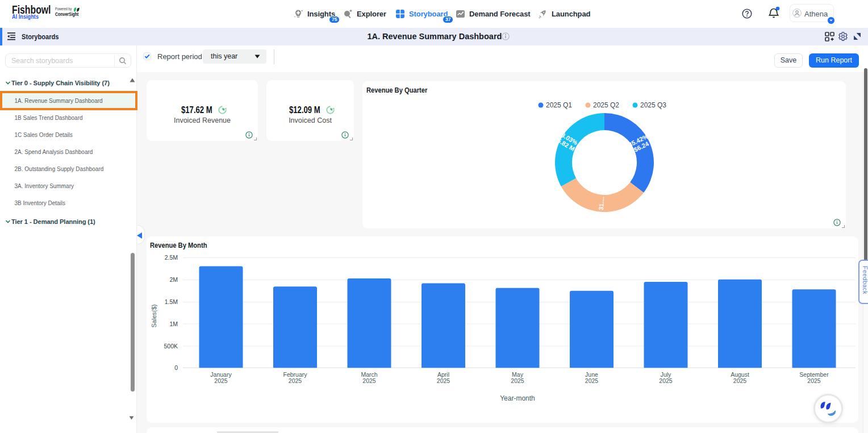 The height and width of the screenshot is (433, 868). Describe the element at coordinates (606, 105) in the screenshot. I see `svg-text: 2025 Q2` at that location.